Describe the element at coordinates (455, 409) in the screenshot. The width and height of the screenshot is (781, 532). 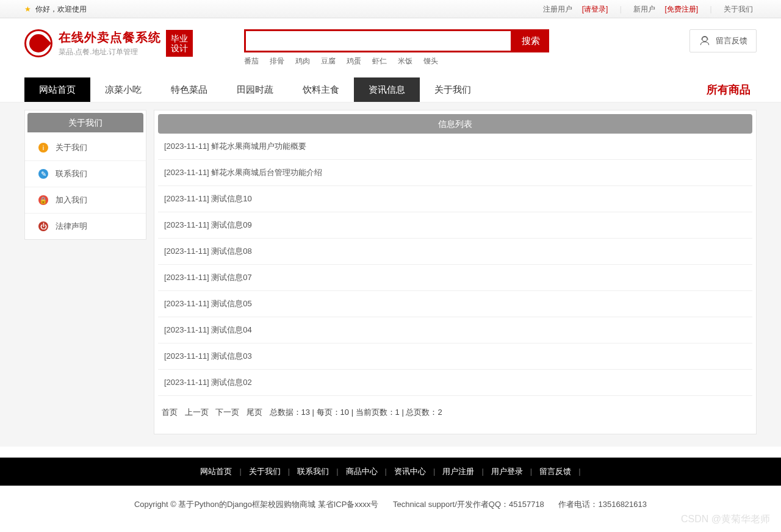
I see `pagination: 首页 上一页 下一页 尾页 总数据：13 | 每页：10 | 当前页数：1 | …` at that location.